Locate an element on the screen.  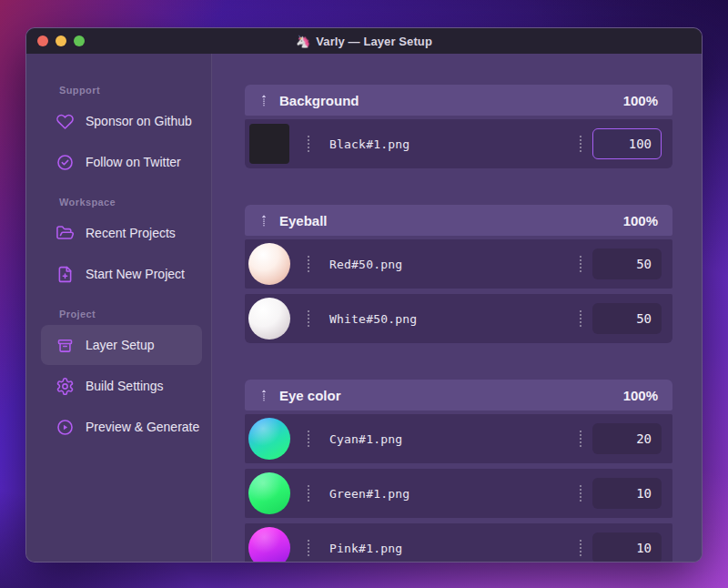
sidebar-item-label: Preview & Generate is located at coordinates (142, 427).